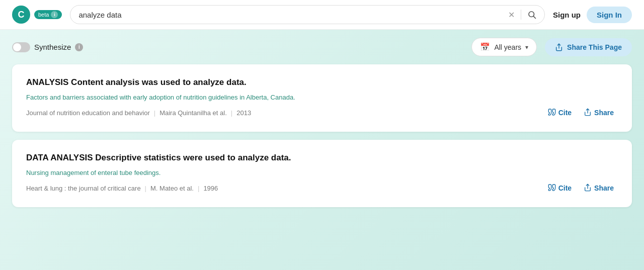  What do you see at coordinates (122, 188) in the screenshot?
I see `result-meta: Heart & lung : the journal of critical c…` at bounding box center [122, 188].